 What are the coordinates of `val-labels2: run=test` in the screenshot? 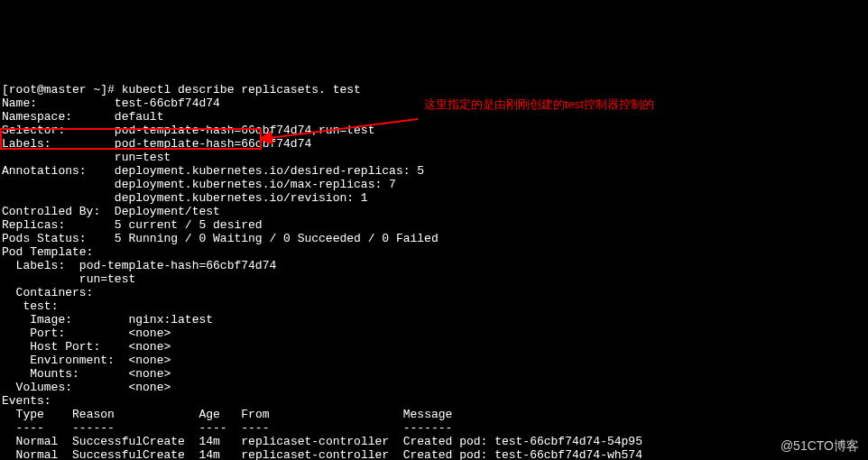 It's located at (143, 157).